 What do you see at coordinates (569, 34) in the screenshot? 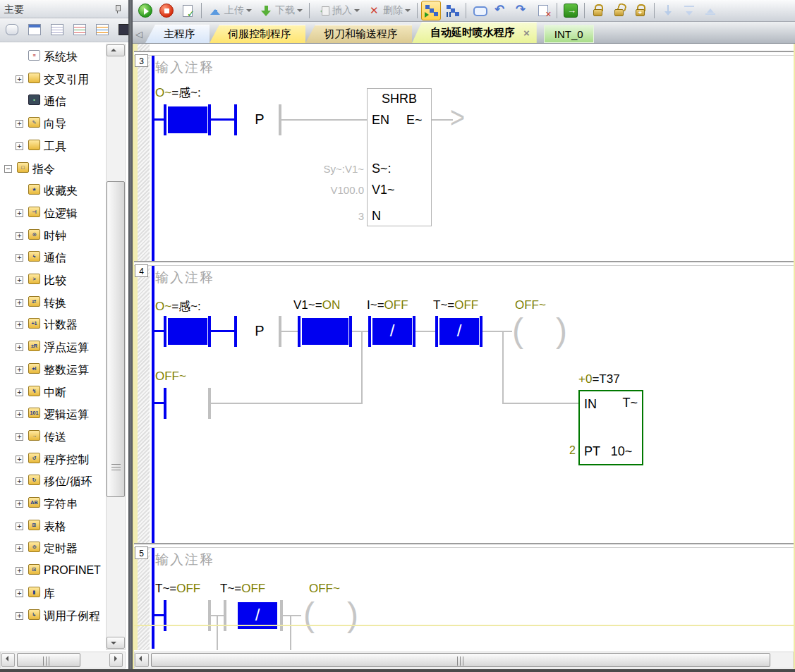
I see `tab-int-0: INT_0` at bounding box center [569, 34].